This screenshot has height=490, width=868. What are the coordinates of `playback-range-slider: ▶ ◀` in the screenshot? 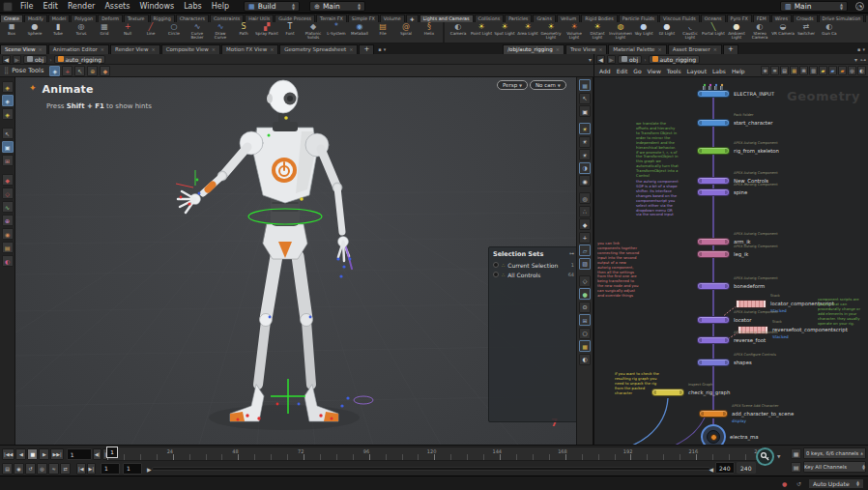 It's located at (431, 469).